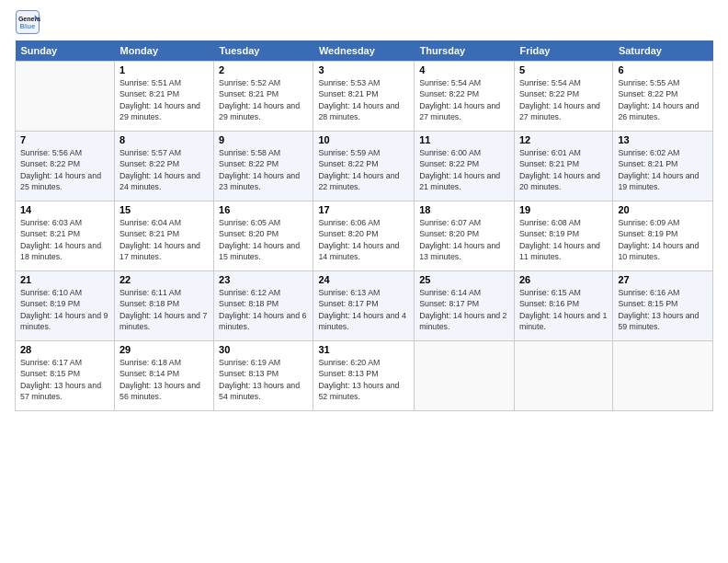  Describe the element at coordinates (364, 309) in the screenshot. I see `day-info: Sunrise: 6:13 AMSunset: 8:17 PMDaylight:…` at that location.